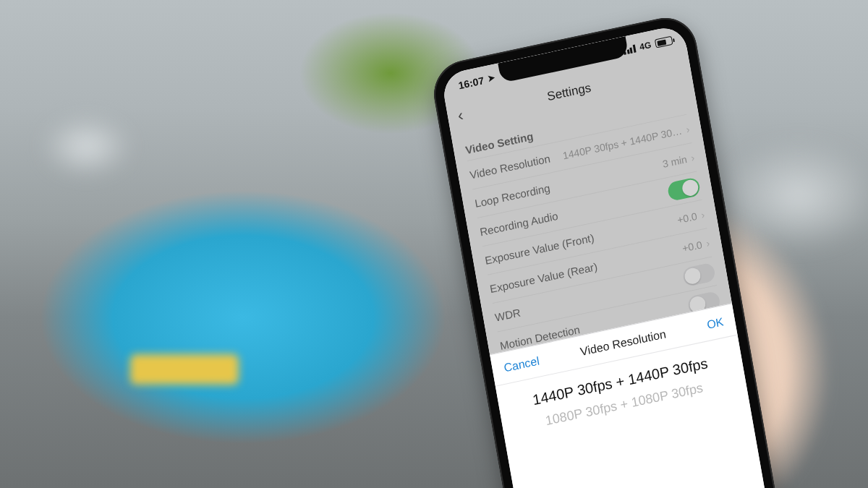  What do you see at coordinates (184, 369) in the screenshot?
I see `license-plate-blur` at bounding box center [184, 369].